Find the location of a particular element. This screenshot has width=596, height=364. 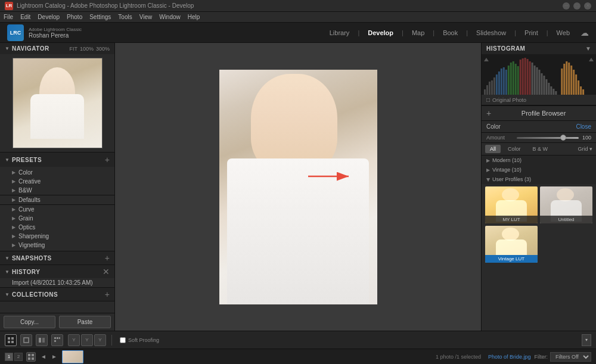

history-item: Import (4/8/2021 10:43:25 AM) is located at coordinates (57, 282).